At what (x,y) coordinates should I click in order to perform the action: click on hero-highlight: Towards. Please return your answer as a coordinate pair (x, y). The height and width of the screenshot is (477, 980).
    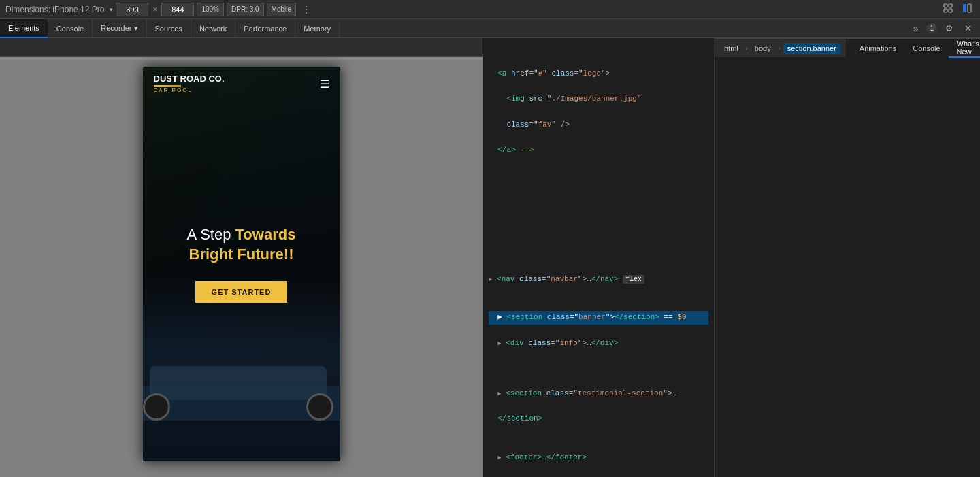
    Looking at the image, I should click on (265, 234).